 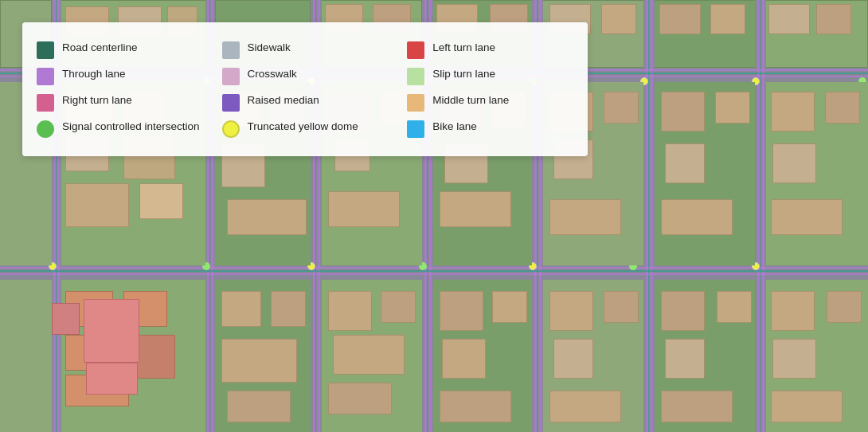 What do you see at coordinates (304, 49) in the screenshot?
I see `legend-item-sidewalk: Sidewalk` at bounding box center [304, 49].